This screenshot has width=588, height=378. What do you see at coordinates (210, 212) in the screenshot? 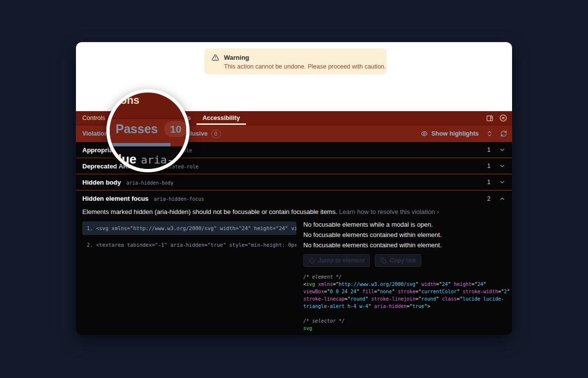
I see `rule-description-text: Elements marked hidden (aria-hidden) sho…` at bounding box center [210, 212].